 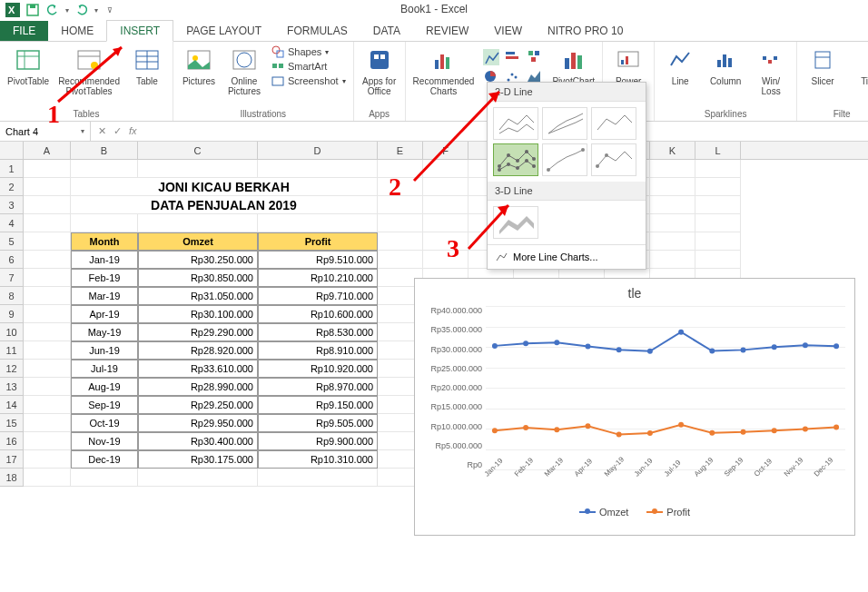 I want to click on screenshot-button: Screenshot▾, so click(x=309, y=81).